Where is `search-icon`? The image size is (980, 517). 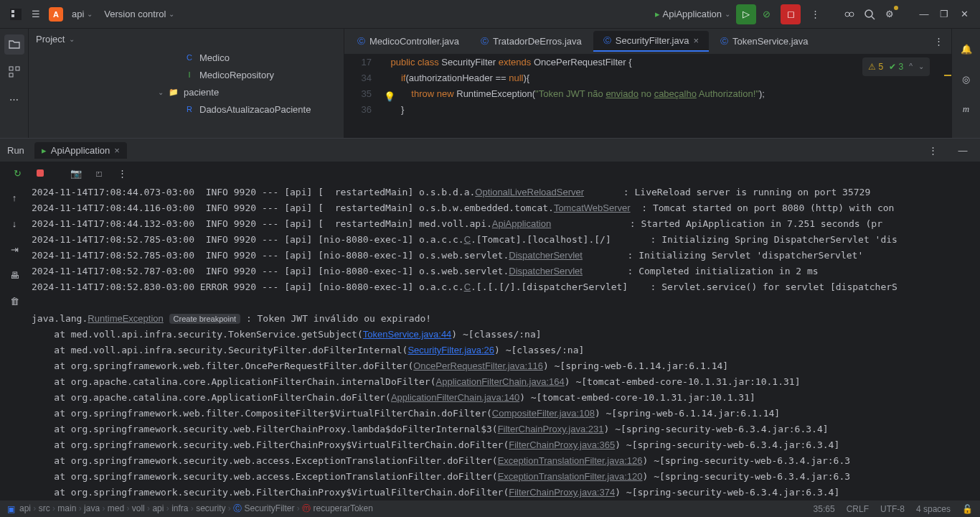
search-icon is located at coordinates (870, 14).